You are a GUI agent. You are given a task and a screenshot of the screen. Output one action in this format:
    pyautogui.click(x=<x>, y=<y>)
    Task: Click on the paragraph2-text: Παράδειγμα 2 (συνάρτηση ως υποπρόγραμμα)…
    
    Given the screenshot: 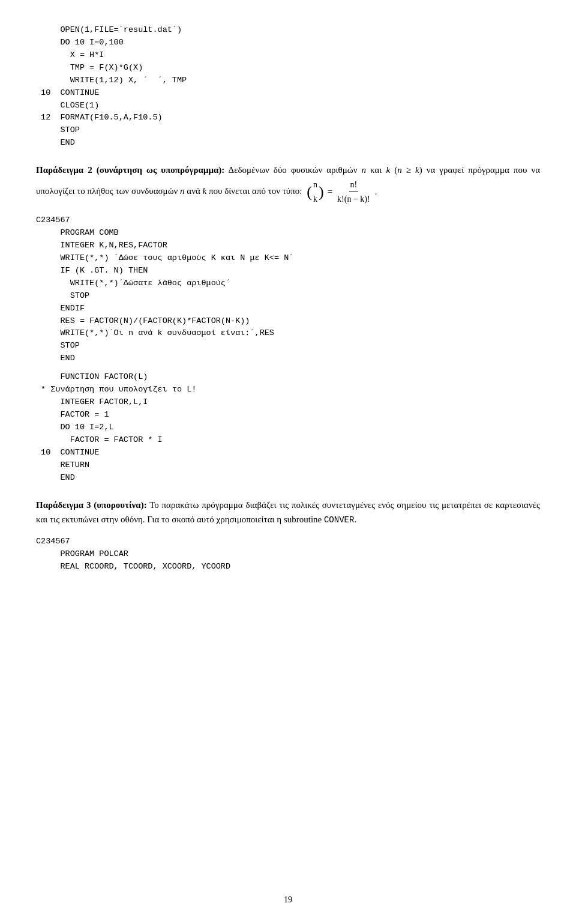 What is the action you would take?
    pyautogui.click(x=288, y=184)
    